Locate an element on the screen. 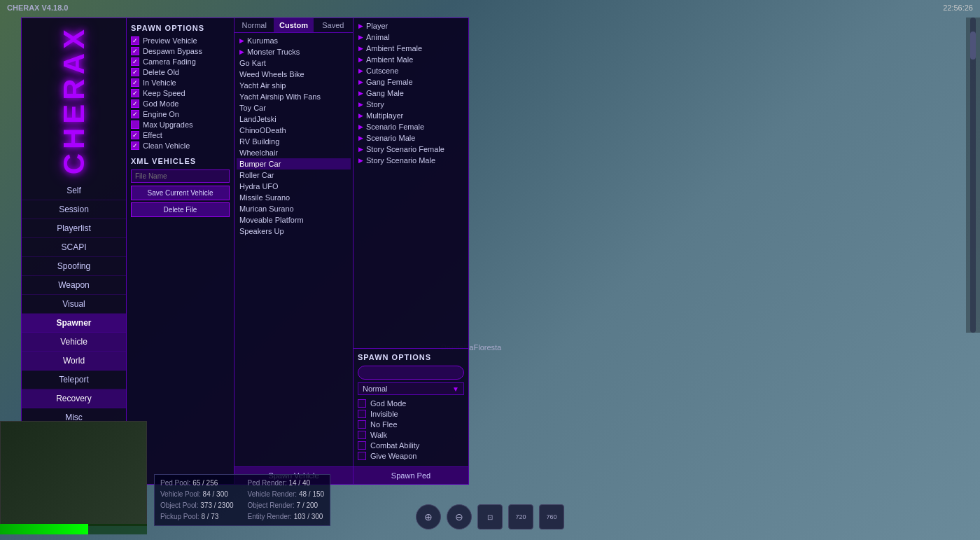 The height and width of the screenshot is (540, 980). sidebar-item-session: Session is located at coordinates (74, 210).